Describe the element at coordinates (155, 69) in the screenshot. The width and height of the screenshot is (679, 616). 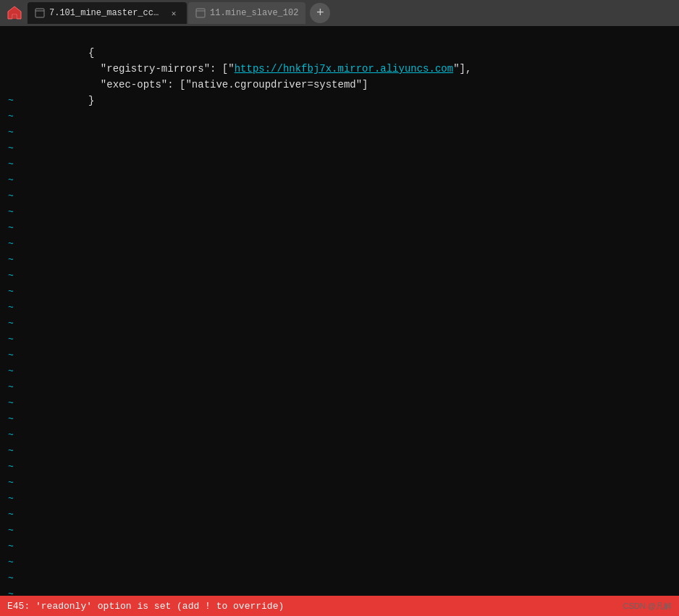
I see `registry-key: "registry-mirrors"` at that location.